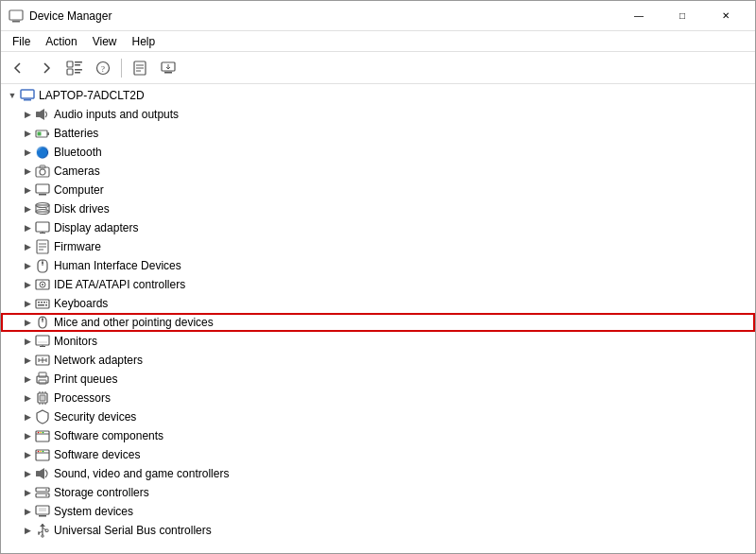 This screenshot has height=554, width=756. I want to click on storage-expander: ▶, so click(27, 493).